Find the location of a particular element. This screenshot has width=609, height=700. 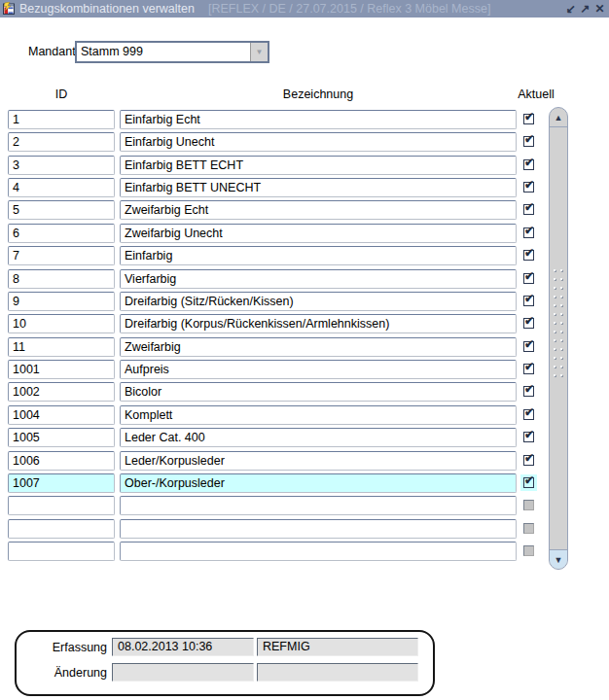

bezeichnung-field: Aufpreis is located at coordinates (318, 369).